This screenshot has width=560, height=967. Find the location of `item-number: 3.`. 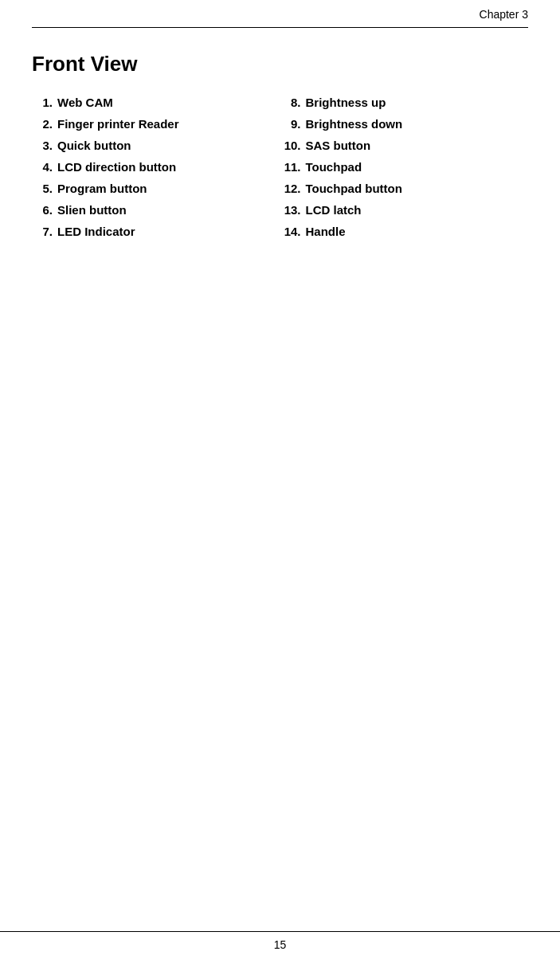

item-number: 3. is located at coordinates (45, 145).